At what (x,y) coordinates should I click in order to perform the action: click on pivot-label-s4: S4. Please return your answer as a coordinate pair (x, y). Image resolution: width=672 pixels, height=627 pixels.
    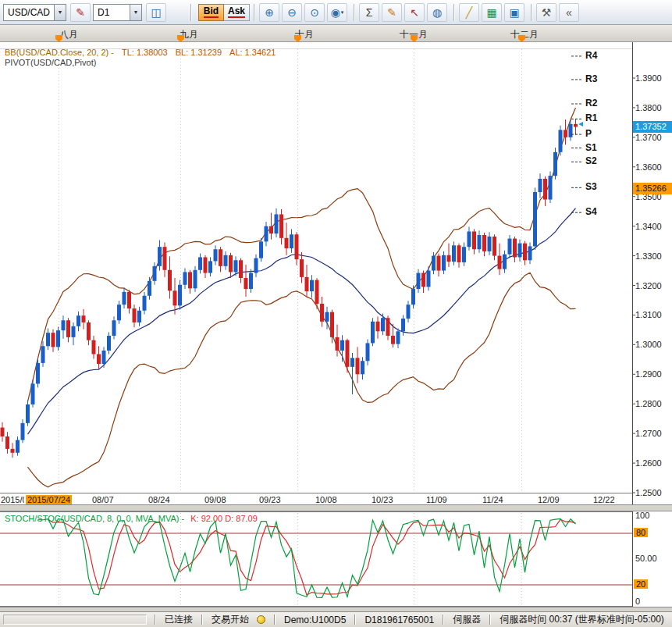
    Looking at the image, I should click on (592, 212).